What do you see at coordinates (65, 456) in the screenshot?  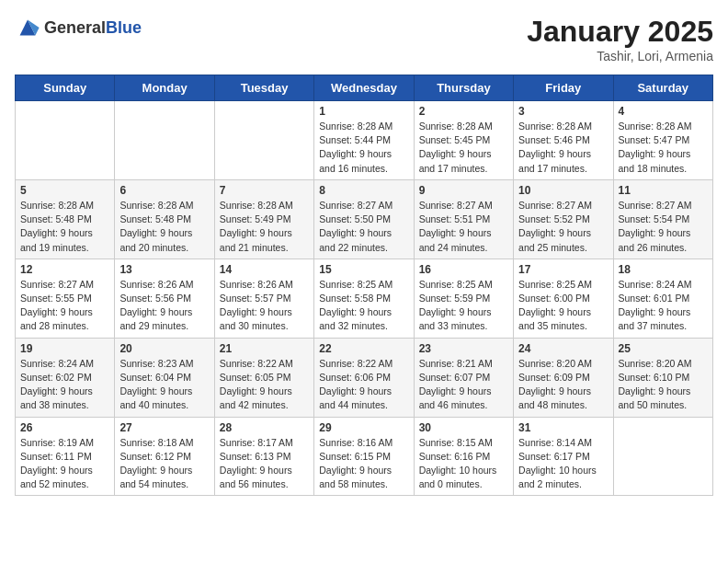 I see `calendar-cell: 26Sunrise: 8:19 AM Sunset: 6:11 PM Dayli…` at bounding box center [65, 456].